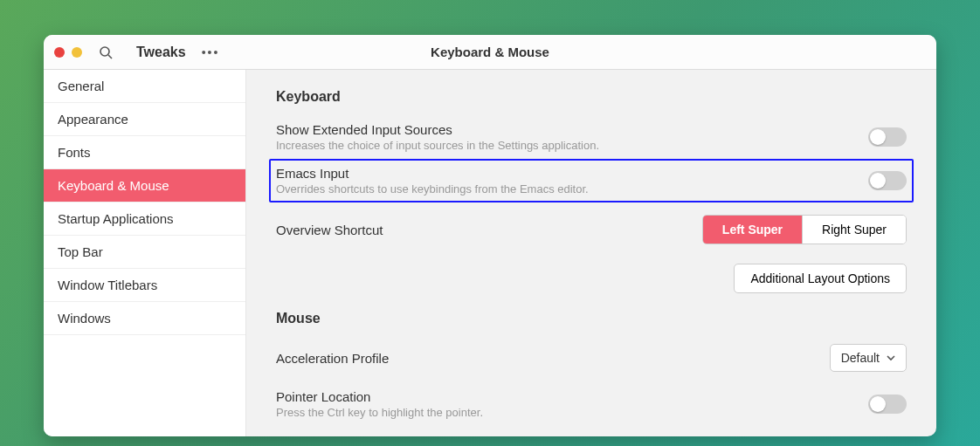  What do you see at coordinates (161, 52) in the screenshot?
I see `app-title: Tweaks` at bounding box center [161, 52].